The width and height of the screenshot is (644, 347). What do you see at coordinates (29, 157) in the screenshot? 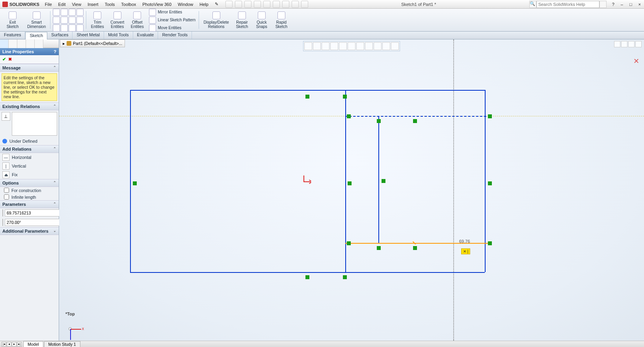
I see `relation-horizontal: — Horizontal` at bounding box center [29, 157].